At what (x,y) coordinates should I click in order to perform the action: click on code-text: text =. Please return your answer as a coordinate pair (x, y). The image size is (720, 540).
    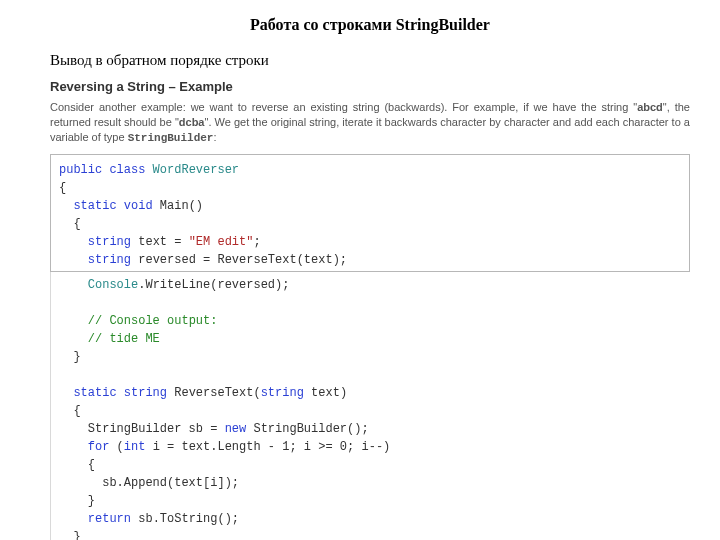
    Looking at the image, I should click on (160, 242).